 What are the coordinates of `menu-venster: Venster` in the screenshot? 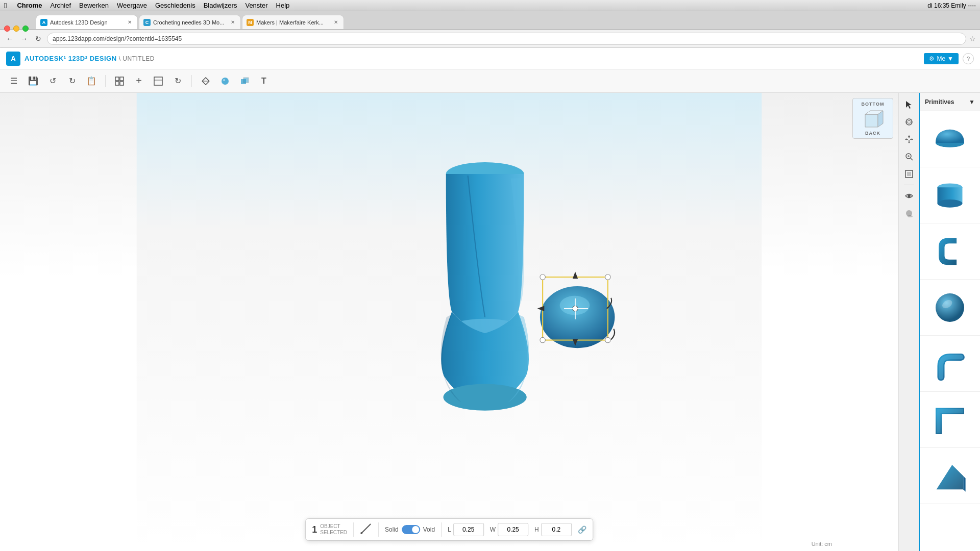 It's located at (256, 5).